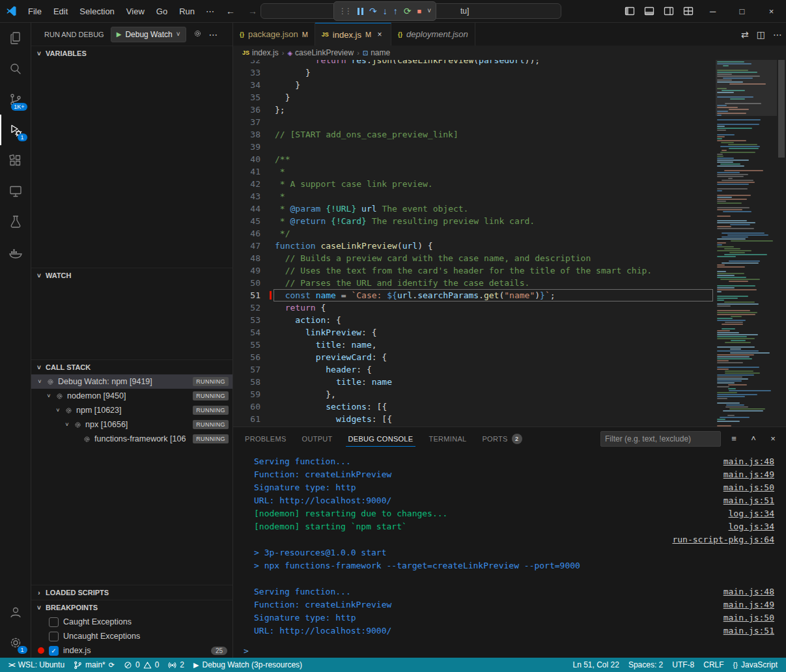 The image size is (786, 672). Describe the element at coordinates (16, 612) in the screenshot. I see `accounts-icon` at that location.